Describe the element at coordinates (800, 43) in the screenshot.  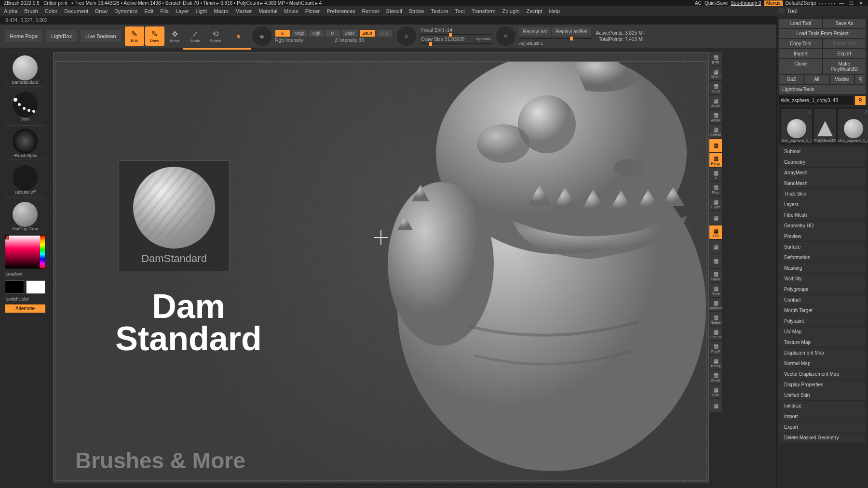
I see `copy-tool-button: Copy Tool` at that location.